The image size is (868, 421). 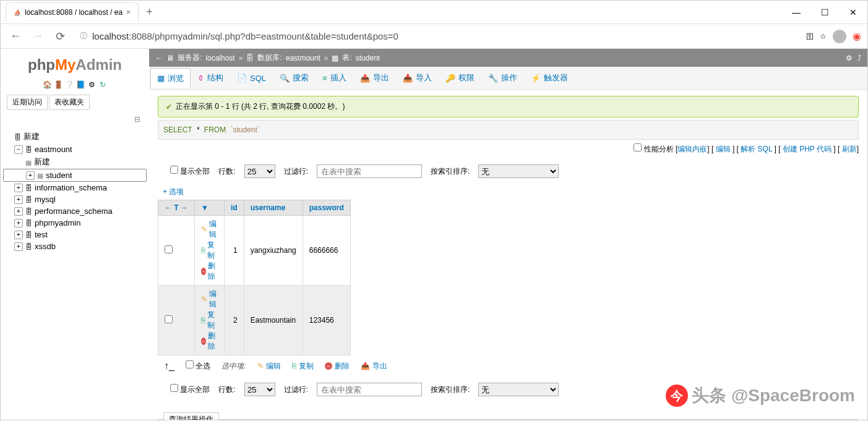 What do you see at coordinates (859, 58) in the screenshot?
I see `page-up-icon: ⤴` at bounding box center [859, 58].